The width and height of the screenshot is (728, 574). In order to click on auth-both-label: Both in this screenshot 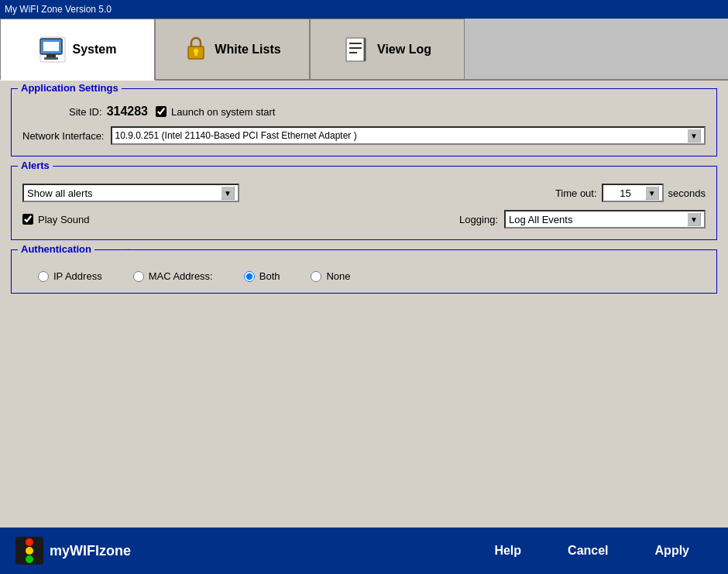, I will do `click(262, 276)`.